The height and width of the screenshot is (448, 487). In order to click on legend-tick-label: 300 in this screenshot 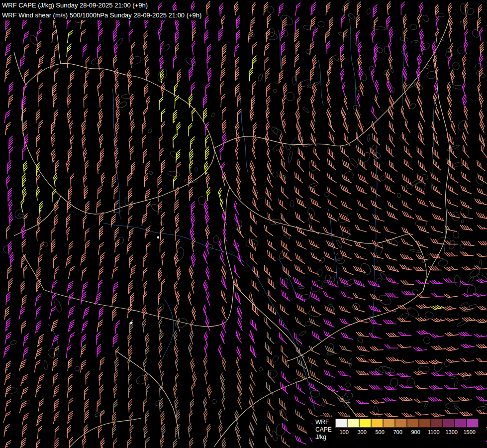, I will do `click(362, 432)`.